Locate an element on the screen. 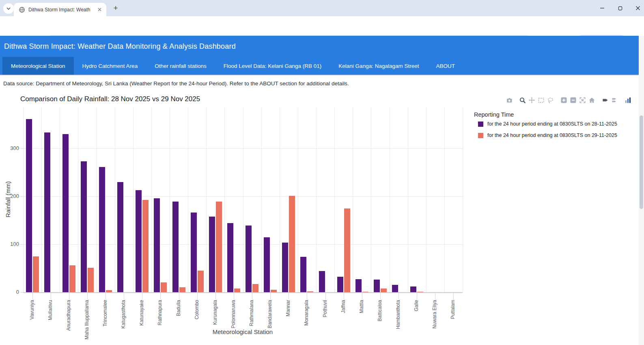 The image size is (644, 345). bar-monaragala-28nov is located at coordinates (304, 275).